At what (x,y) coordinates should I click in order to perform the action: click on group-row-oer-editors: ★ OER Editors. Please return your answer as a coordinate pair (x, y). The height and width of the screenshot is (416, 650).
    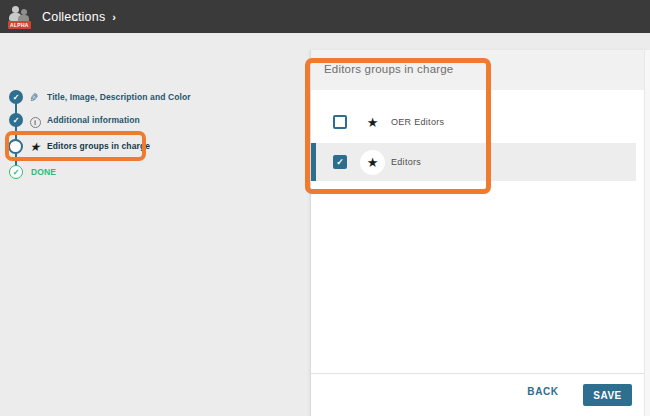
    Looking at the image, I should click on (474, 122).